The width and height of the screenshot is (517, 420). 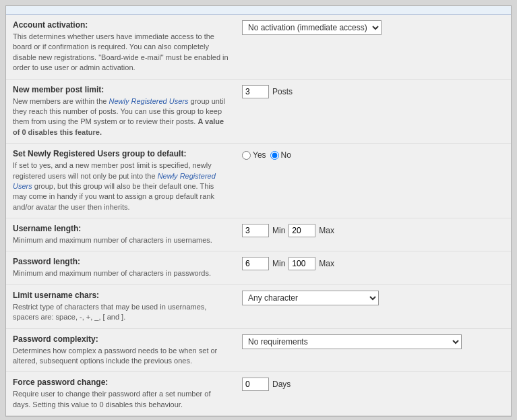 I want to click on password-length-min-input, so click(x=255, y=264).